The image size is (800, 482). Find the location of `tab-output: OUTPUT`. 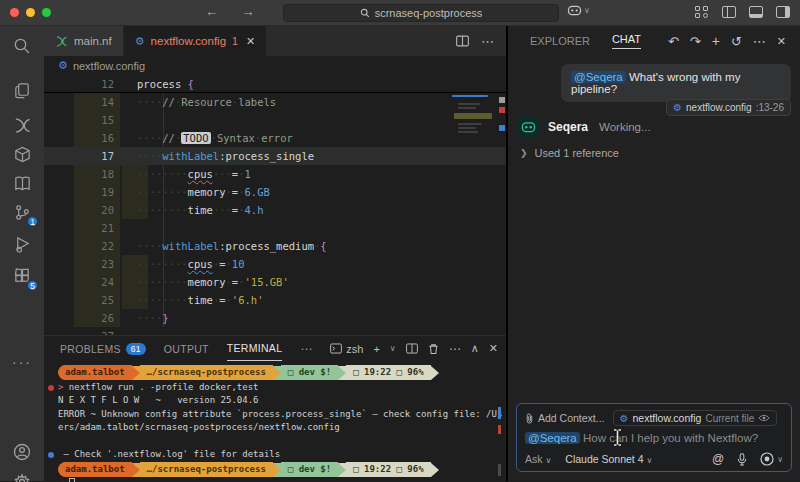

tab-output: OUTPUT is located at coordinates (186, 349).